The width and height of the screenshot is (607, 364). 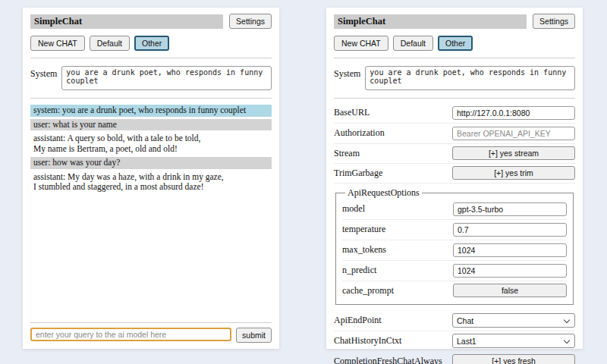 I want to click on chat-history-in-ctxt-row: ChatHistoryInCtxt Last1, so click(x=454, y=341).